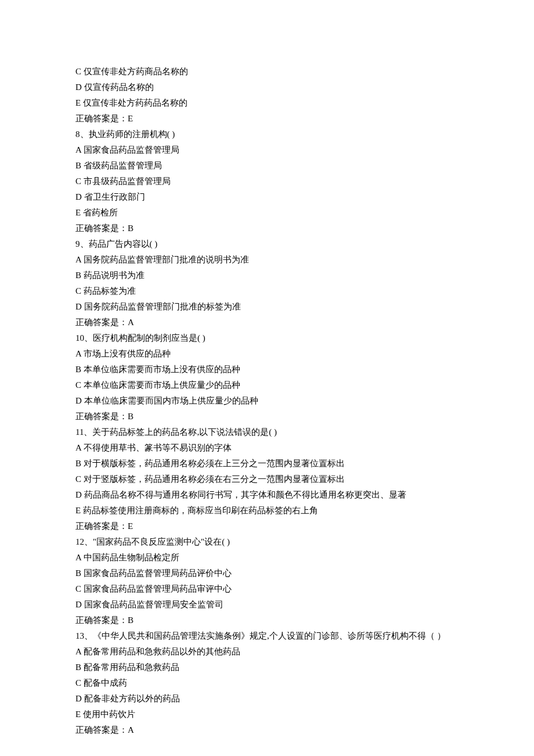  Describe the element at coordinates (267, 432) in the screenshot. I see `question-line: 11、关于药品标签上的药品名称,以下说法错误的是( )` at that location.